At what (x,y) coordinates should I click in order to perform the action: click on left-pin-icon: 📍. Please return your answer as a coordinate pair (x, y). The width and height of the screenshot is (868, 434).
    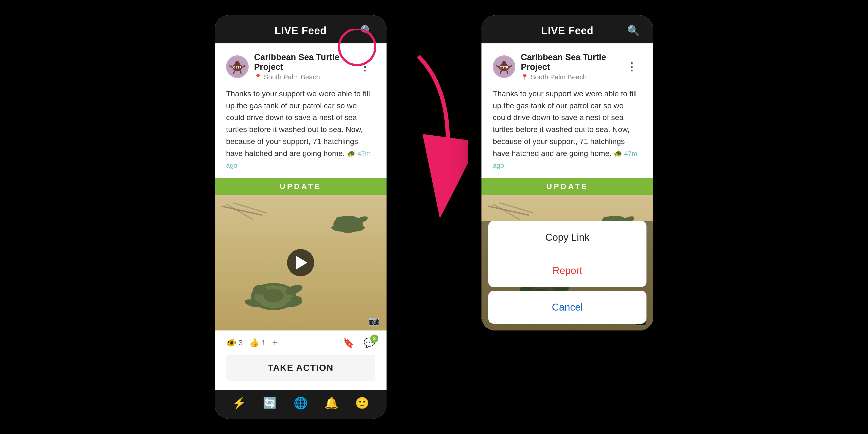
    Looking at the image, I should click on (258, 77).